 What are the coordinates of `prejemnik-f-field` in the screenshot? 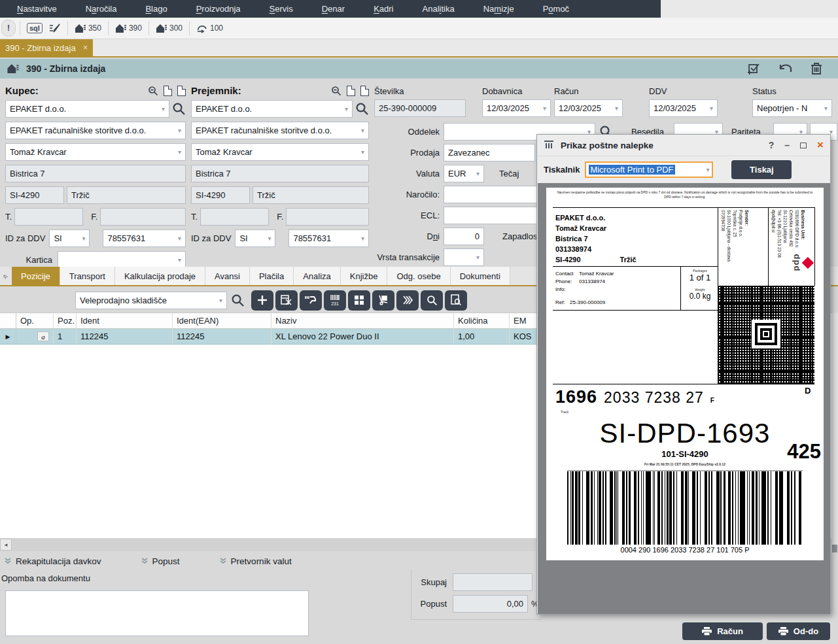 It's located at (327, 217).